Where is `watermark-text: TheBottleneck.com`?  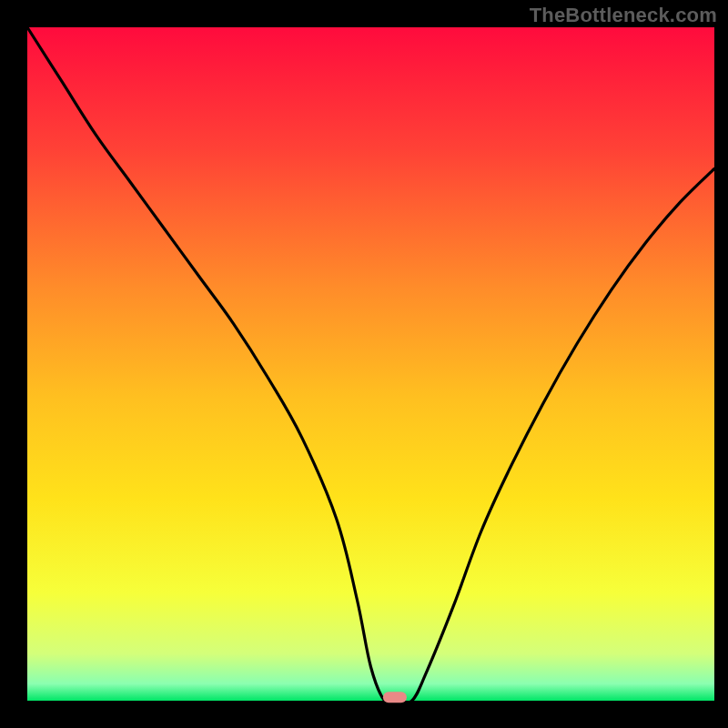
watermark-text: TheBottleneck.com is located at coordinates (623, 15).